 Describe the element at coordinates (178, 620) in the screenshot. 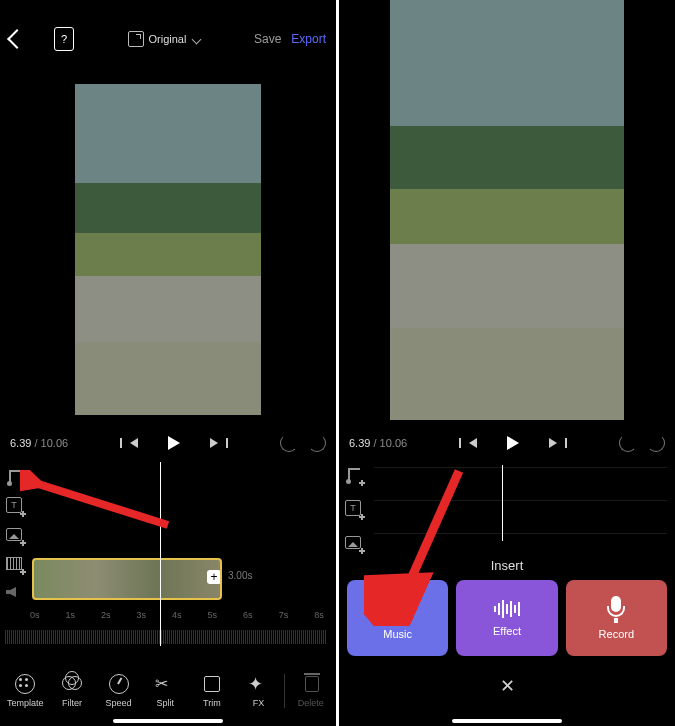

I see `time-ruler: 0s 1s 2s 3s 4s 5s 6s 7s 8s` at that location.